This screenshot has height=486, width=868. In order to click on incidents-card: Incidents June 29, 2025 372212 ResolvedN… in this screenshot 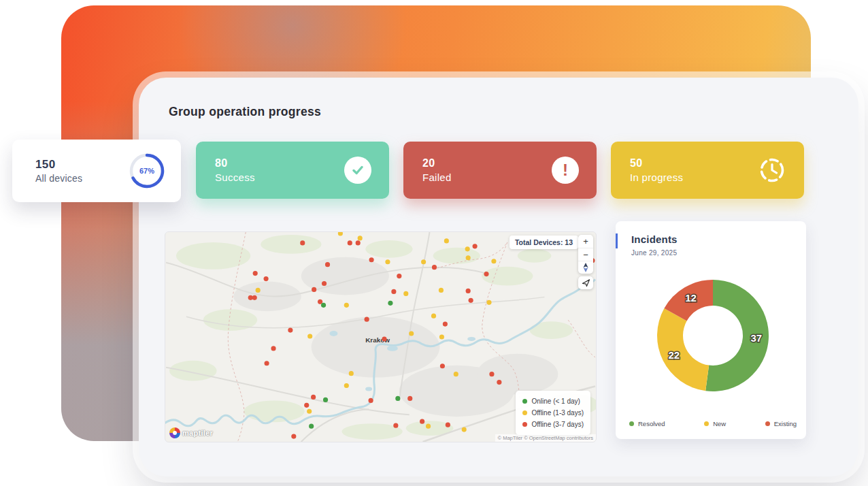, I will do `click(711, 330)`.